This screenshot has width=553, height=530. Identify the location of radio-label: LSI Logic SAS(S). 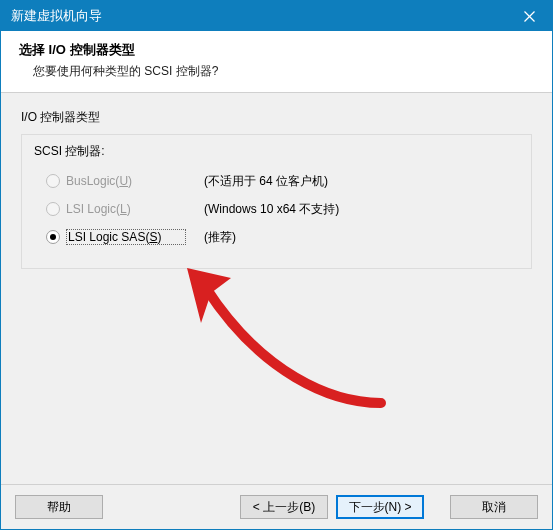
(126, 237).